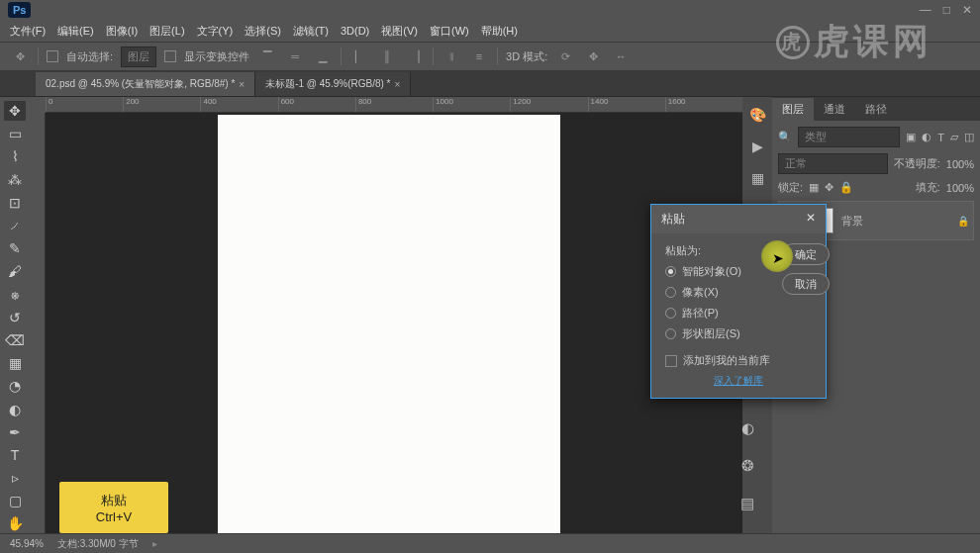  What do you see at coordinates (673, 220) in the screenshot?
I see `dialog-title: 粘贴` at bounding box center [673, 220].